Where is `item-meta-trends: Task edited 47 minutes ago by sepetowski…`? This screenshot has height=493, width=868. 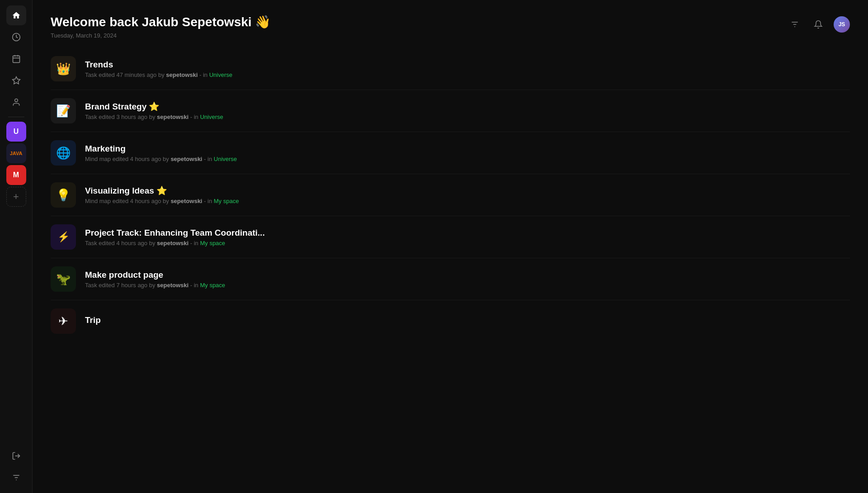 item-meta-trends: Task edited 47 minutes ago by sepetowski… is located at coordinates (467, 75).